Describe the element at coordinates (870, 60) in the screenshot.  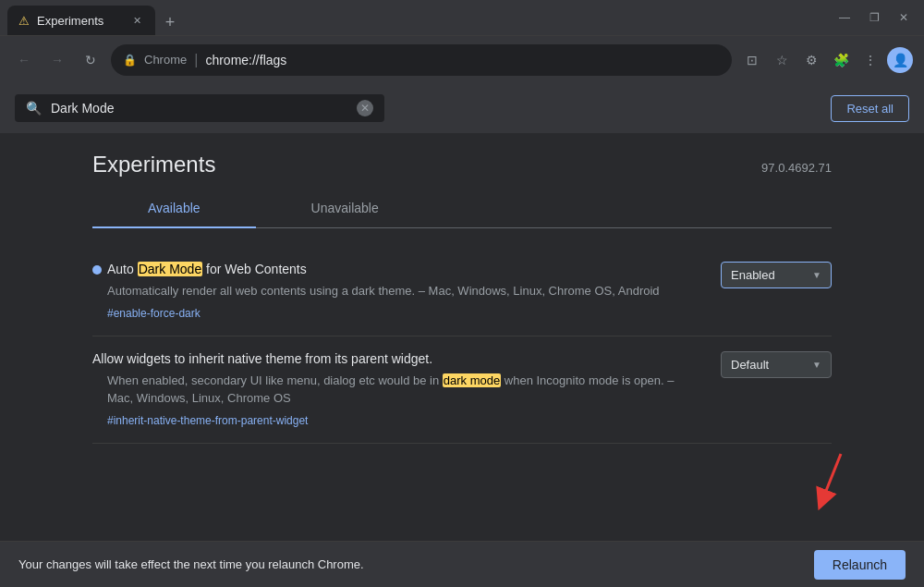
I see `menu-icon: ⋮` at that location.